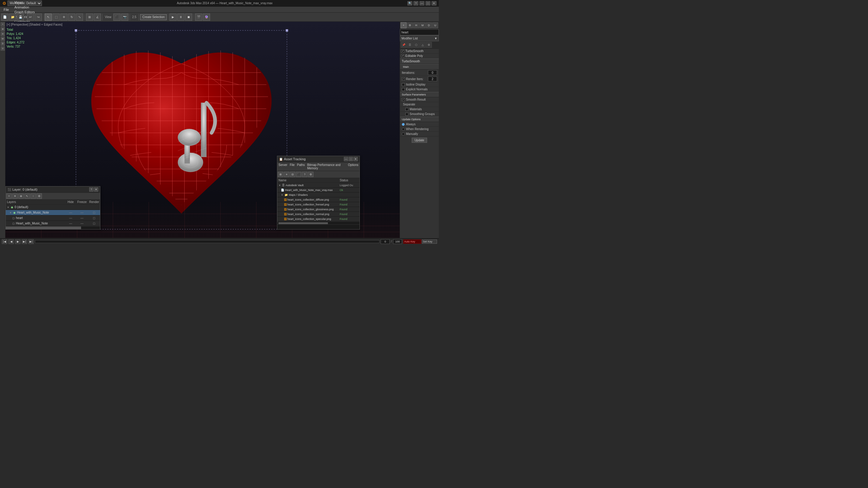 The height and width of the screenshot is (488, 868). Describe the element at coordinates (3, 44) in the screenshot. I see `display-tab: D` at that location.